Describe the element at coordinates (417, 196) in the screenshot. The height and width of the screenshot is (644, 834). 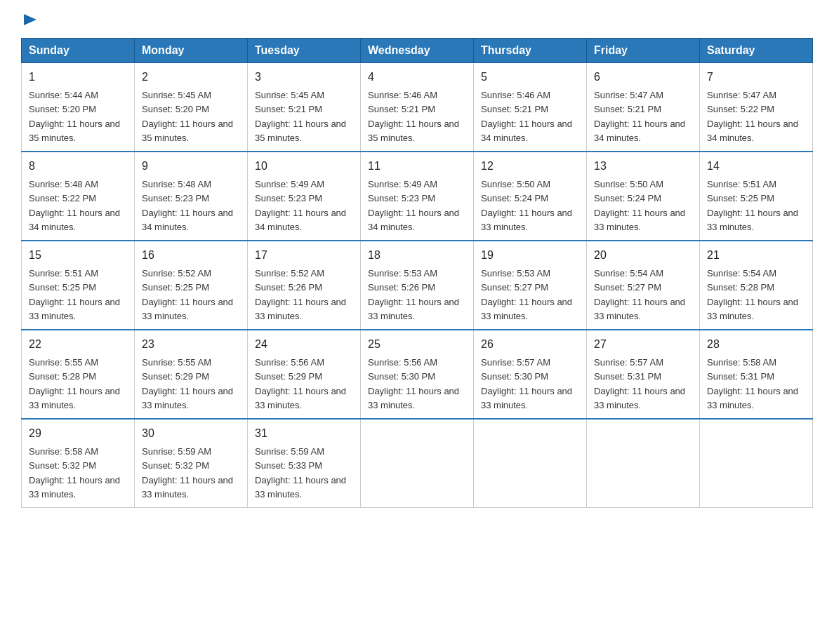
I see `calendar-day-cell: 11 Sunrise: 5:49 AM Sunset: 5:23 PM Dayl…` at that location.